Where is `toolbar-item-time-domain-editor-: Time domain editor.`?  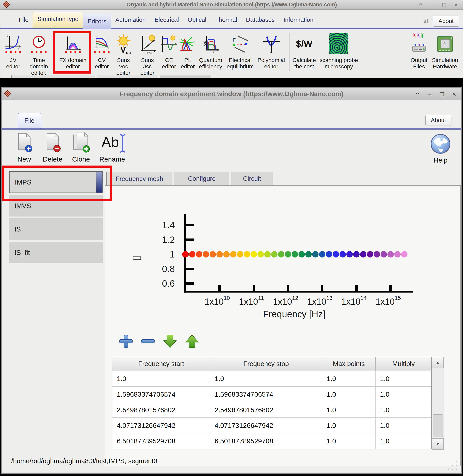
toolbar-item-time-domain-editor-: Time domain editor. is located at coordinates (39, 54).